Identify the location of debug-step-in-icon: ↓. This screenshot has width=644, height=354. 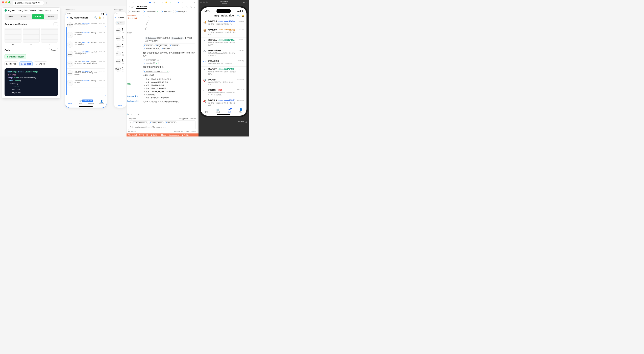
(158, 3).